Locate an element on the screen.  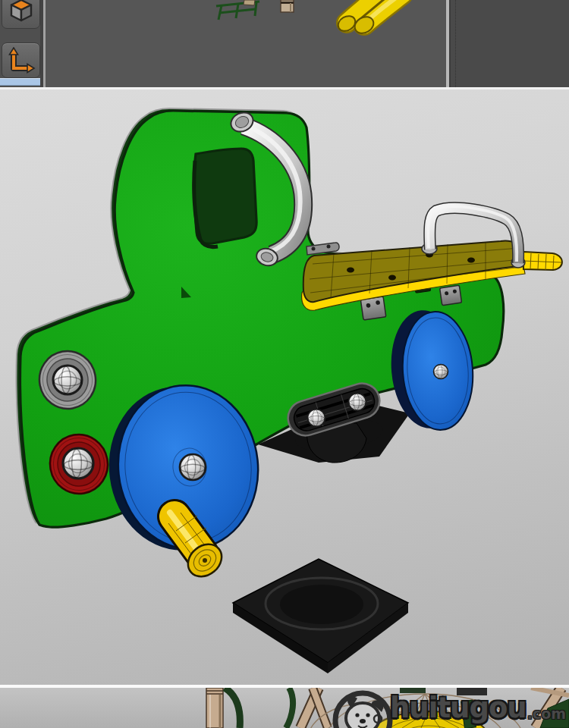
puppy-mascot-icon is located at coordinates (363, 708).